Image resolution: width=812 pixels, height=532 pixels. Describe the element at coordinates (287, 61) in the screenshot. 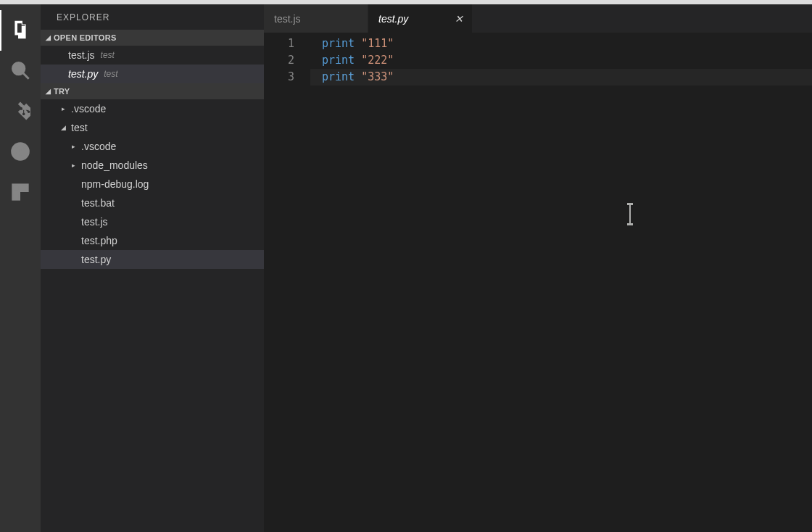

I see `line-number: 2` at that location.